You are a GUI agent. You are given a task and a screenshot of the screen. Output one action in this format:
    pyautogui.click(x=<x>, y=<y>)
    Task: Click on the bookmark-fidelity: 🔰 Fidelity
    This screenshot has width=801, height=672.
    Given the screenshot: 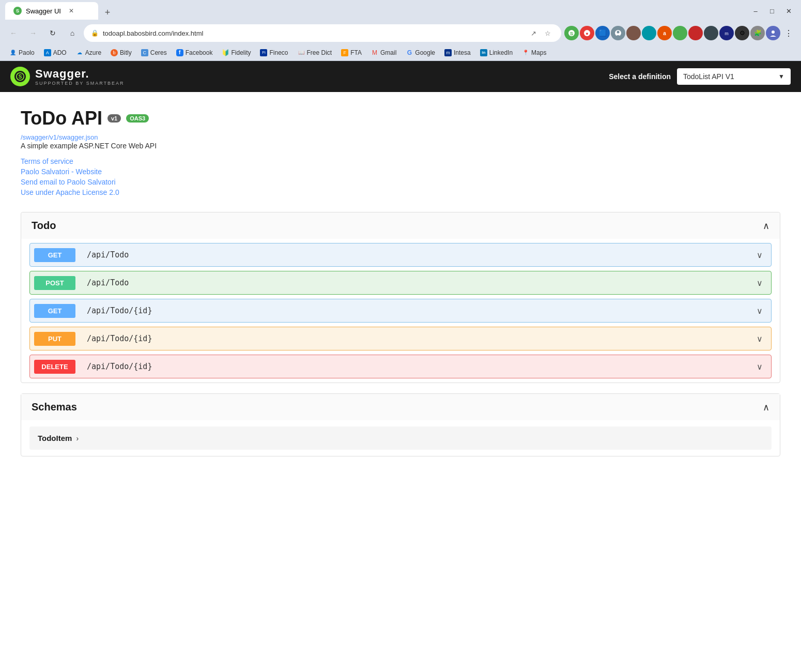 What is the action you would take?
    pyautogui.click(x=236, y=53)
    